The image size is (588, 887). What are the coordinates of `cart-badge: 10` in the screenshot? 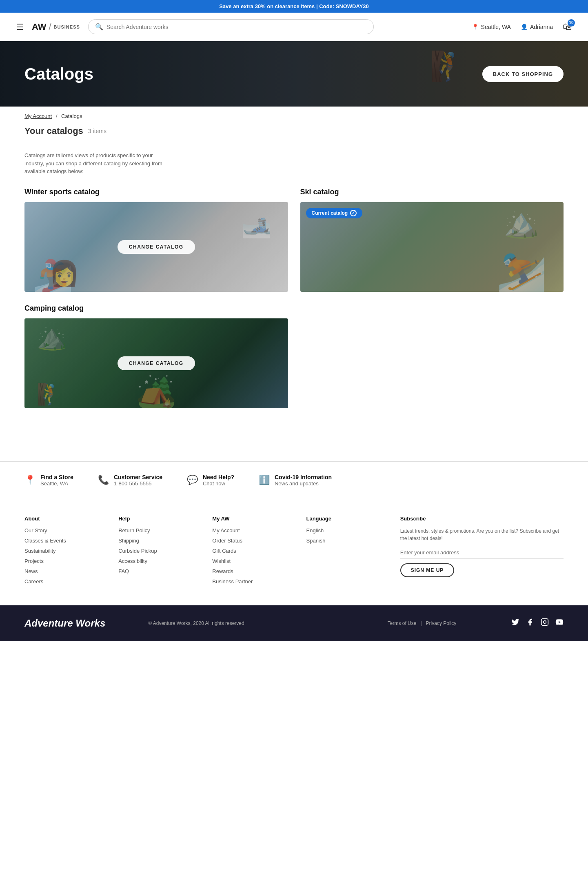 It's located at (571, 23).